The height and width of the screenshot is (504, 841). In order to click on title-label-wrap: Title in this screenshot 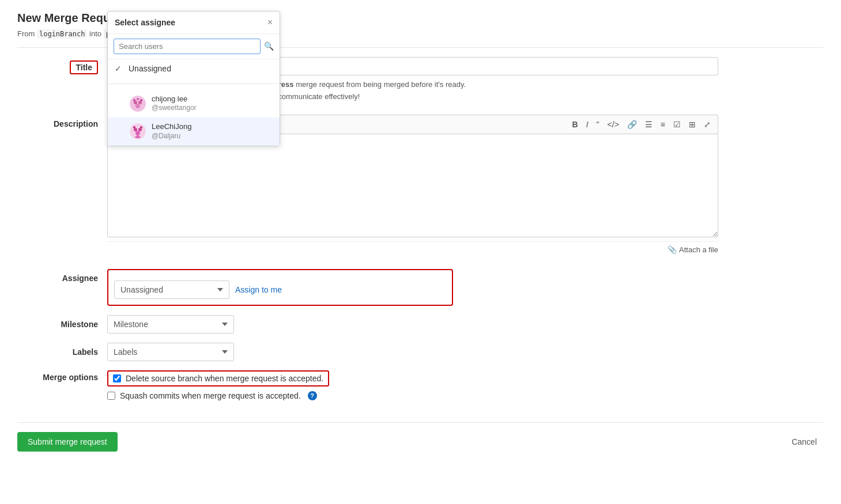, I will do `click(62, 66)`.